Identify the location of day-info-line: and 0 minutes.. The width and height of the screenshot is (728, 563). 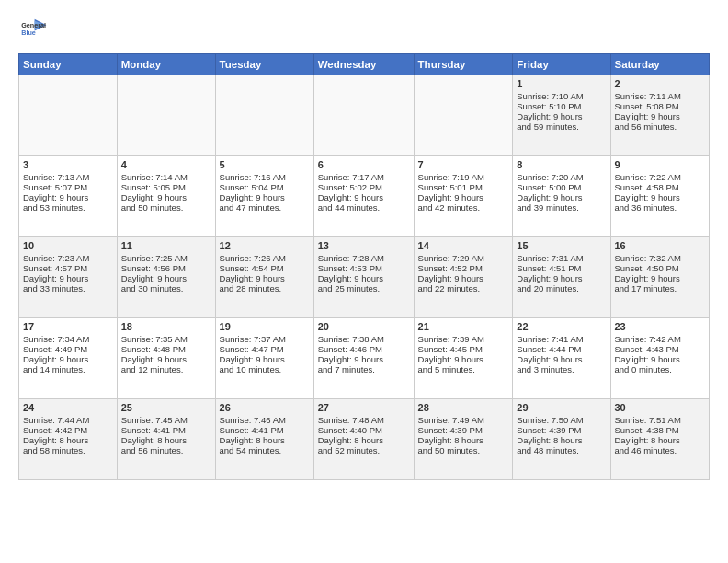
(660, 370).